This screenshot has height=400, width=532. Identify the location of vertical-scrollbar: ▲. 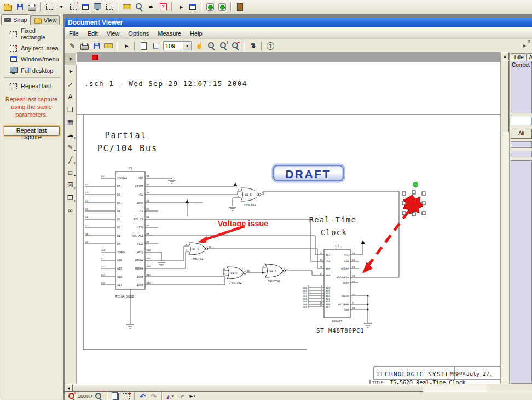
(505, 218).